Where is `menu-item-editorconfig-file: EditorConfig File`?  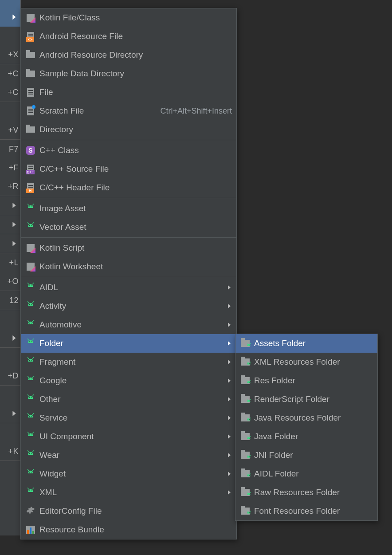 menu-item-editorconfig-file: EditorConfig File is located at coordinates (129, 511).